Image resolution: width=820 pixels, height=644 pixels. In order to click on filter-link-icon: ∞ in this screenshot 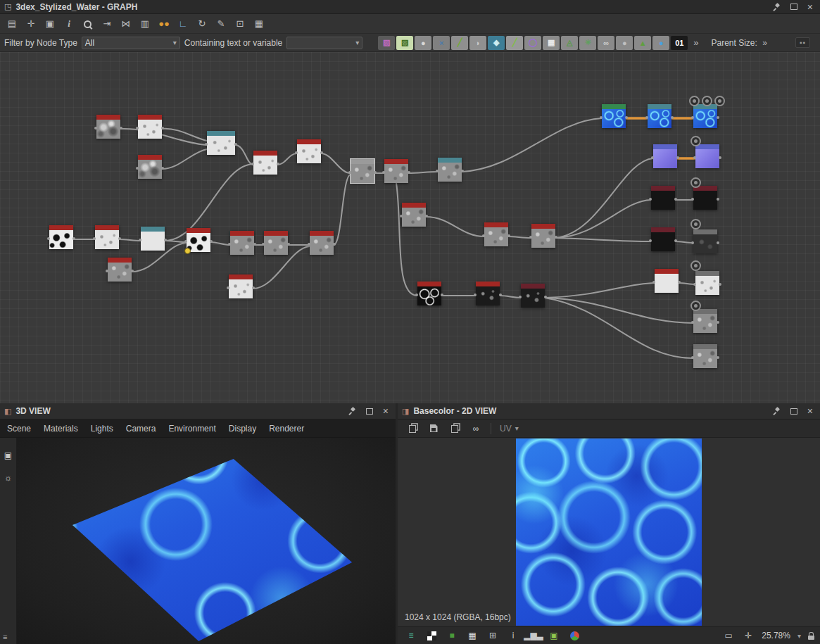, I will do `click(606, 43)`.